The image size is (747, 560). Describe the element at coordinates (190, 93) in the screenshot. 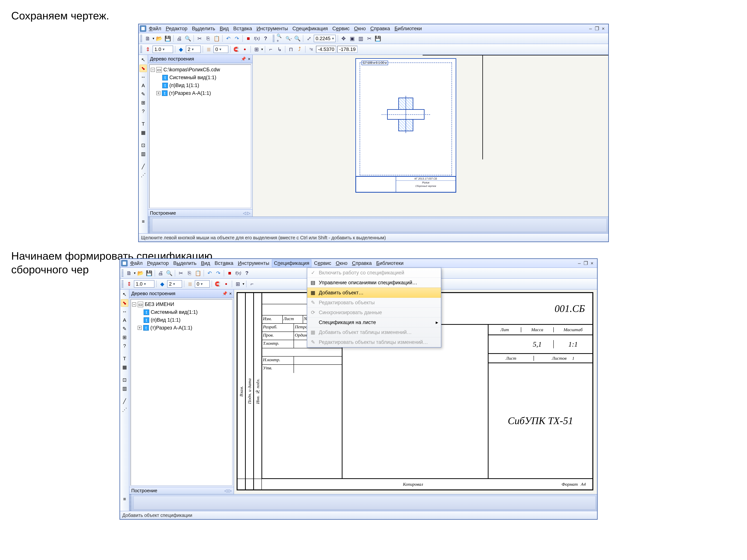

I see `tree-item: (т)Разрез А-А(1:1)` at that location.